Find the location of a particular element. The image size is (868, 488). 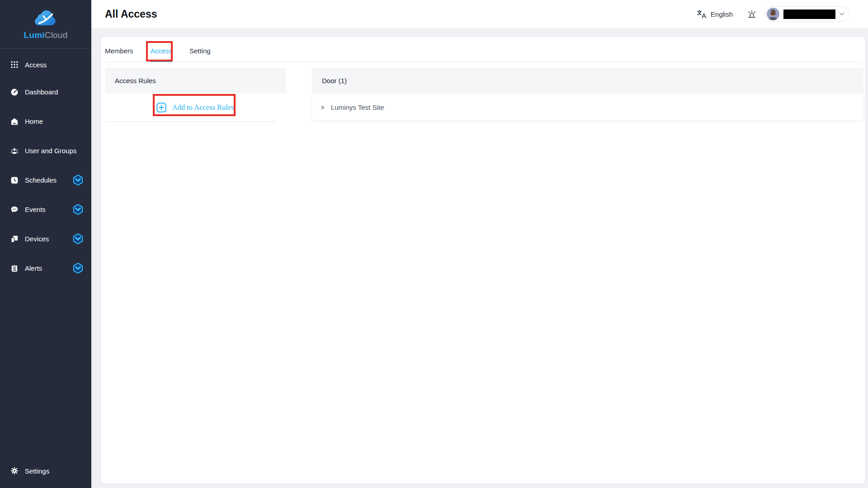

sidebar-item-user-and-groups: User and Groups is located at coordinates (46, 151).